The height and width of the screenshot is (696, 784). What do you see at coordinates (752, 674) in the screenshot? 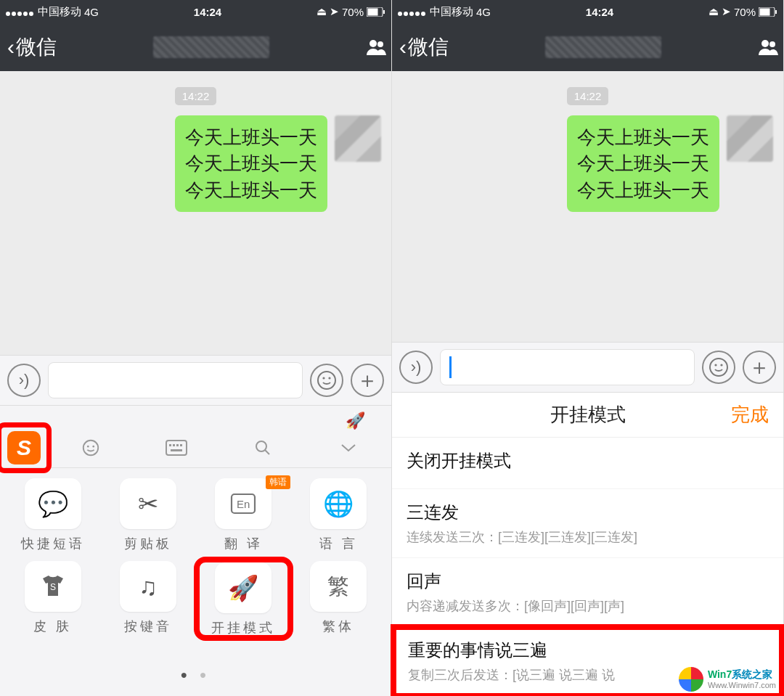
I see `watermark-t2: 系统之家` at bounding box center [752, 674].